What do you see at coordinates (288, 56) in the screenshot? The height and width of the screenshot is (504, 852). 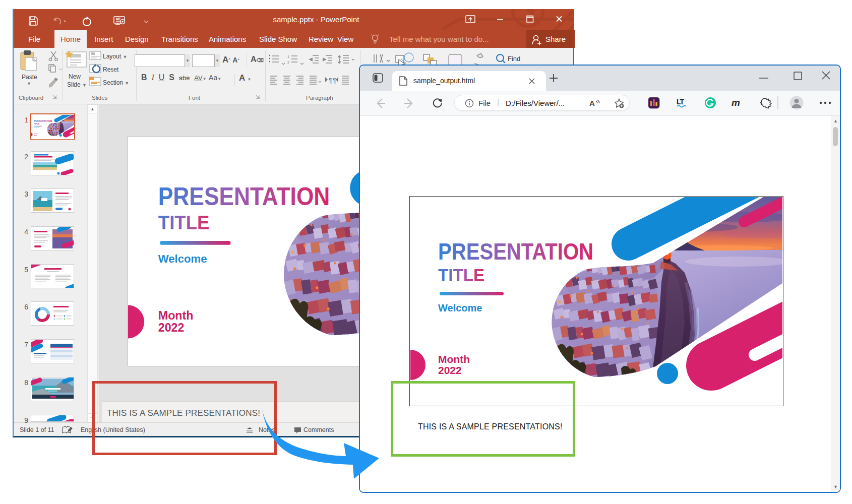 I see `svg-text: 1` at bounding box center [288, 56].